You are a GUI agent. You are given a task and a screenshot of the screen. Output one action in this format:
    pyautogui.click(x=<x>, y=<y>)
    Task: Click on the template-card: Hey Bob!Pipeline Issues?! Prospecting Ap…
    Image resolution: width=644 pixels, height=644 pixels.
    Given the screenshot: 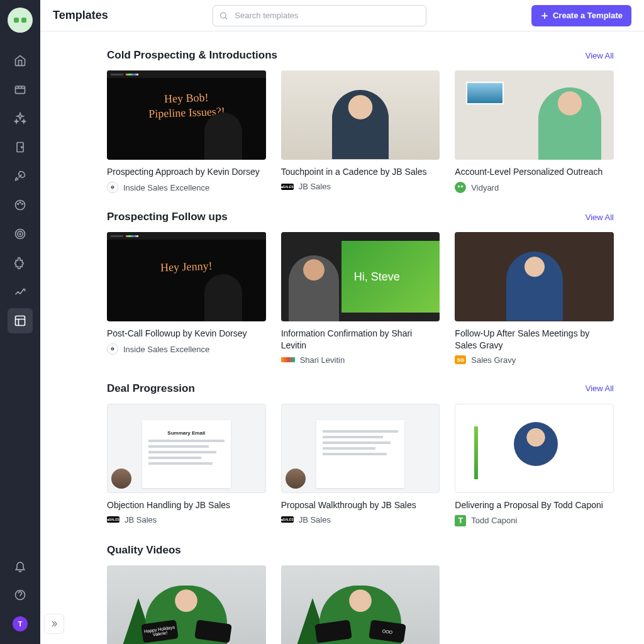 What is the action you would take?
    pyautogui.click(x=186, y=132)
    